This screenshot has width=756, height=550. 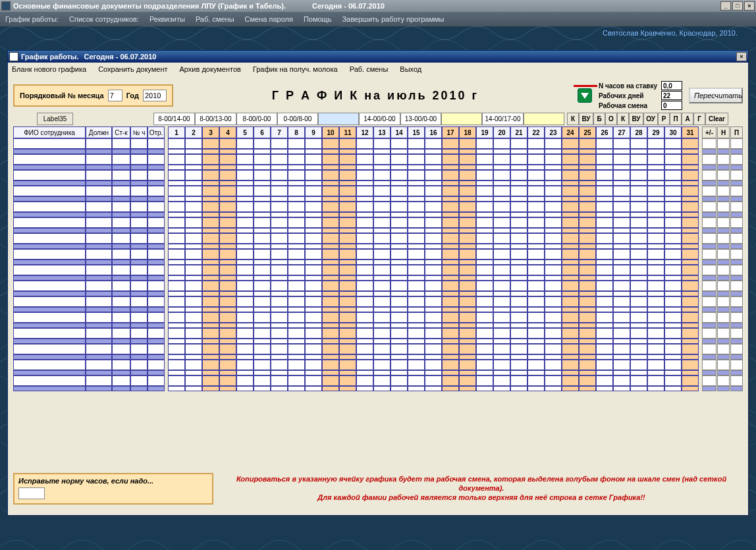 I want to click on menu-item: Завершить работу программы, so click(x=392, y=19).